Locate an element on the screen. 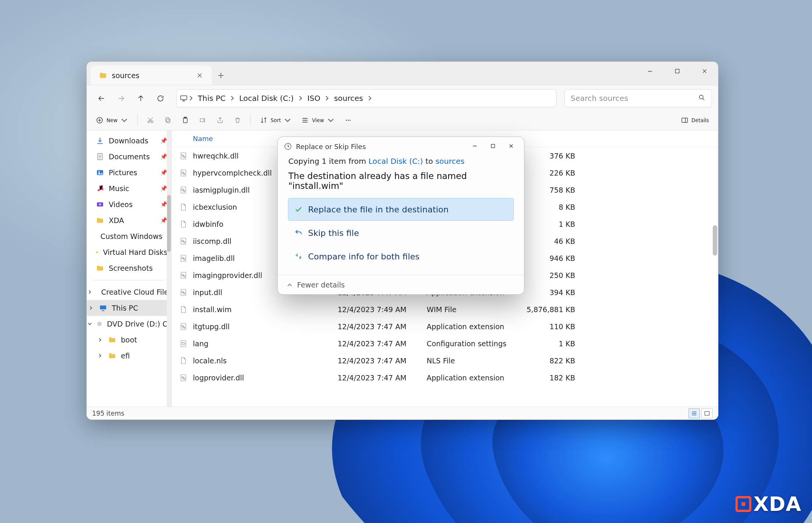 The image size is (812, 523). undo-icon is located at coordinates (299, 233).